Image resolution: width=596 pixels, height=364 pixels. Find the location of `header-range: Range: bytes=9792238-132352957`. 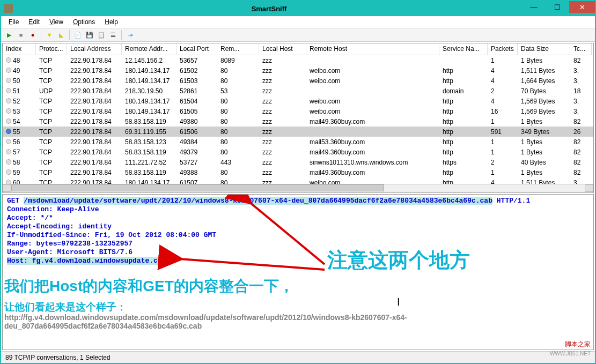

header-range: Range: bytes=9792238-132352957 is located at coordinates (298, 244).